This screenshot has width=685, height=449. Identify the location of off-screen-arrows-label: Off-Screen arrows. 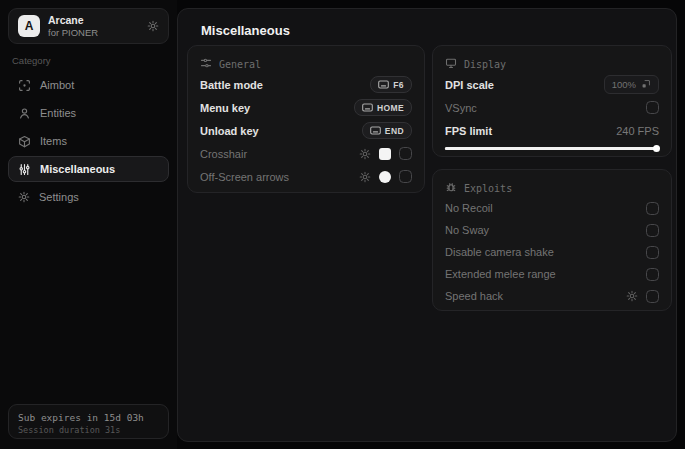
(244, 177).